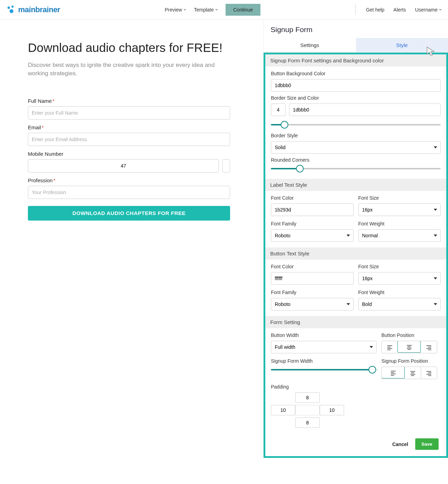 This screenshot has height=484, width=448. Describe the element at coordinates (33, 10) in the screenshot. I see `logo: mainbrainer` at that location.